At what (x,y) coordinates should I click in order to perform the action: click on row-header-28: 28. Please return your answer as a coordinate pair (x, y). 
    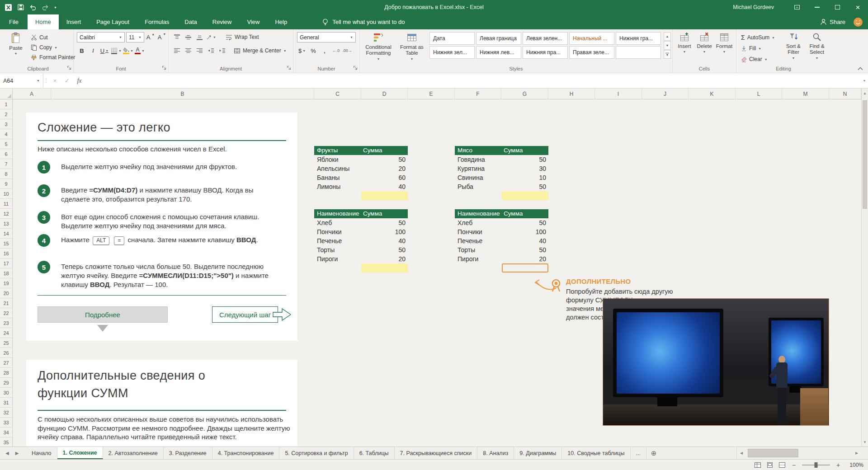
    Looking at the image, I should click on (6, 373).